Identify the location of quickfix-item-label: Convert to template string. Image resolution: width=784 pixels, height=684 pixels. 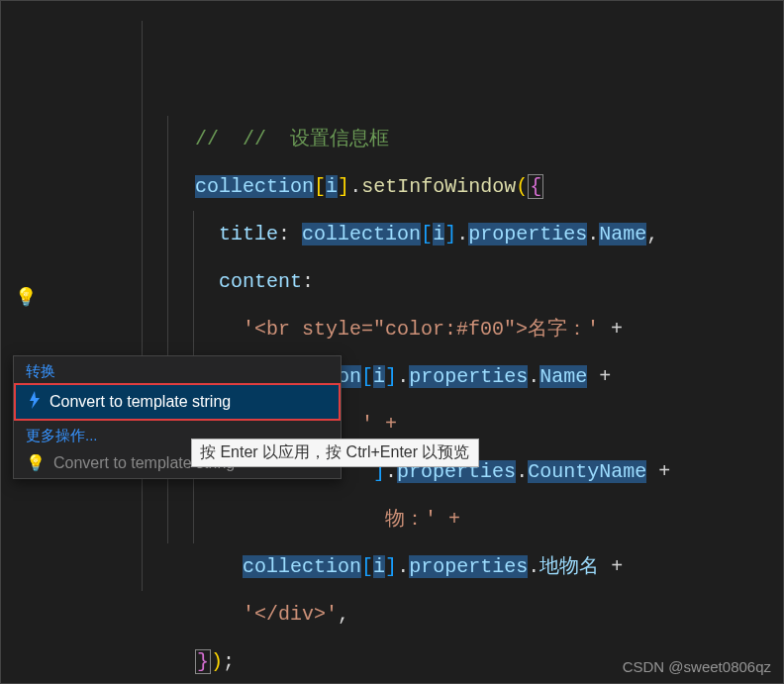
(141, 402).